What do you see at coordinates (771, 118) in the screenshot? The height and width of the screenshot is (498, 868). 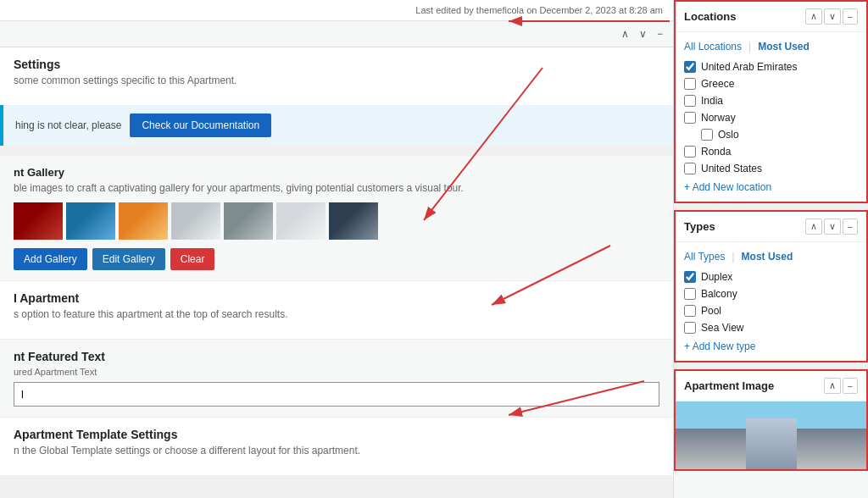 I see `location-norway: Norway` at bounding box center [771, 118].